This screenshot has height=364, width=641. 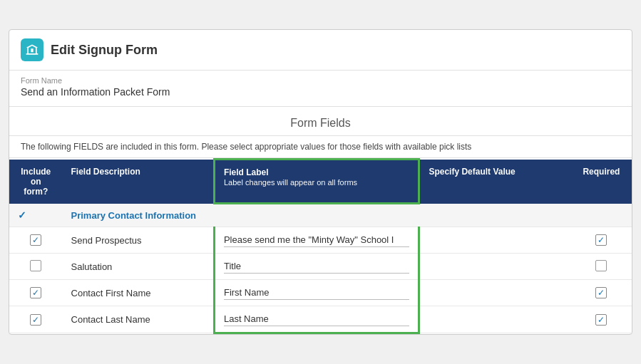 What do you see at coordinates (138, 182) in the screenshot?
I see `col-description: Field Description` at bounding box center [138, 182].